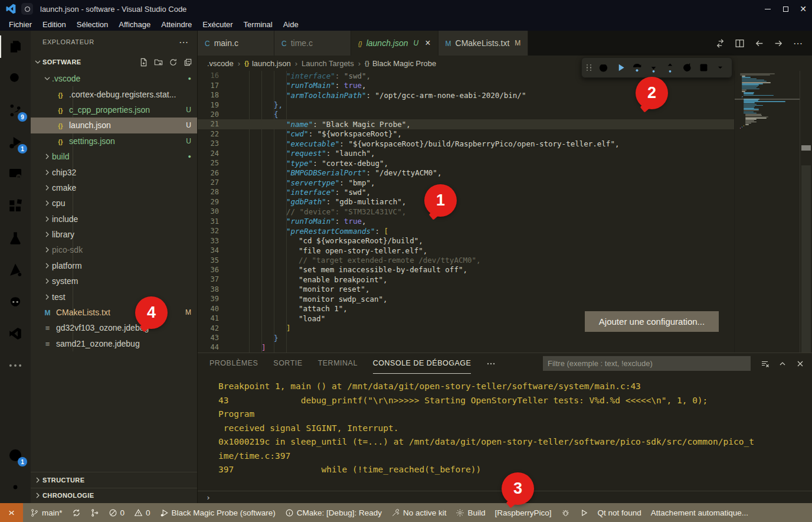  I want to click on tree-item-build: build●, so click(114, 156).